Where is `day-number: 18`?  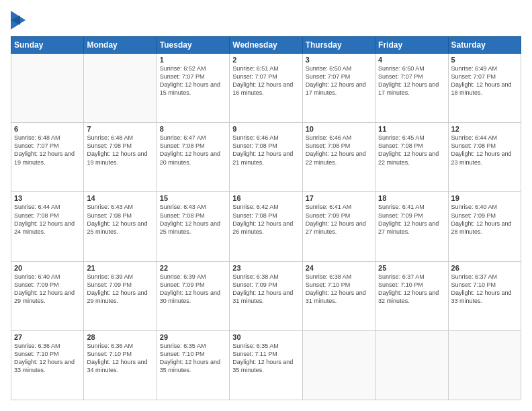
day-number: 18 is located at coordinates (411, 198).